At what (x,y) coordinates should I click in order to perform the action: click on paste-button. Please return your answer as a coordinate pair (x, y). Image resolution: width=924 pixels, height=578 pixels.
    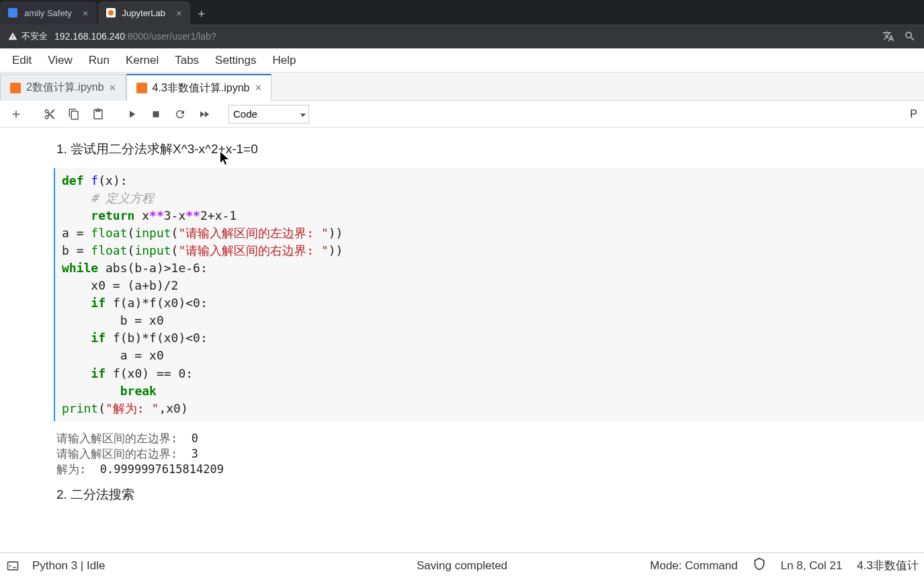
    Looking at the image, I should click on (98, 114).